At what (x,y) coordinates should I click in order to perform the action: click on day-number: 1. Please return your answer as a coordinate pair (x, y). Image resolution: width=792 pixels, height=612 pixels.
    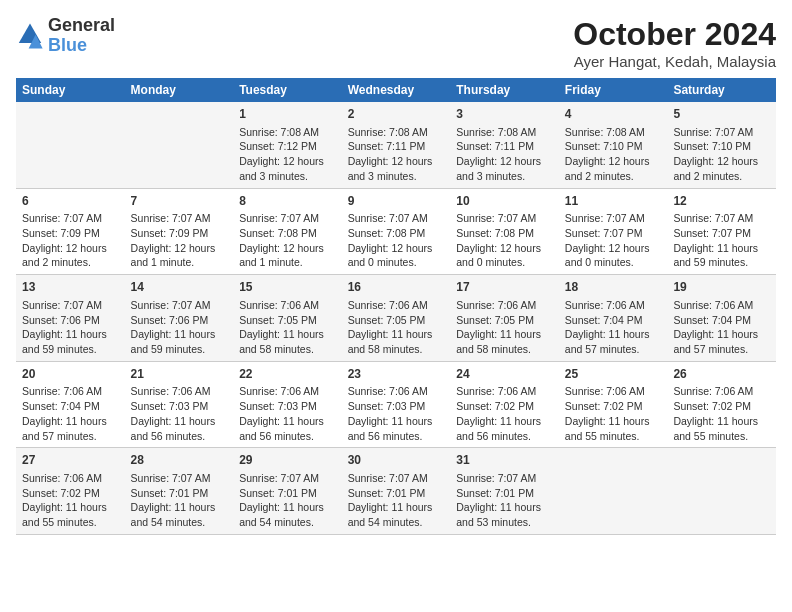
    Looking at the image, I should click on (288, 114).